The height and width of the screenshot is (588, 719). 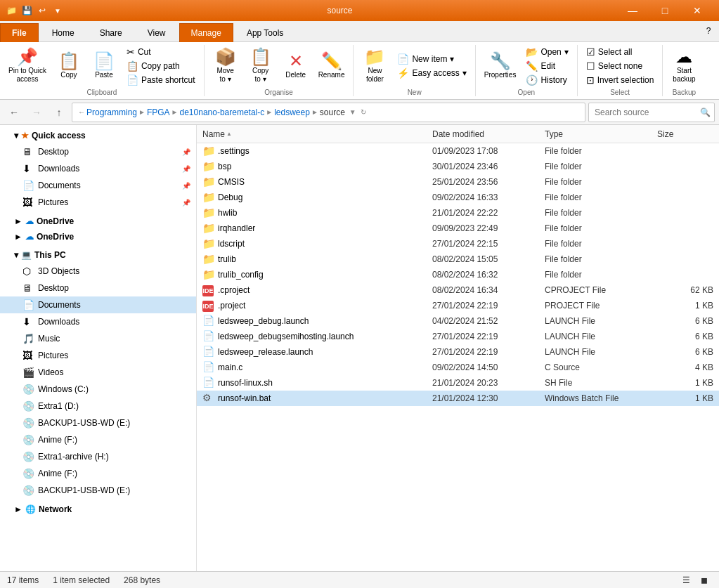 What do you see at coordinates (601, 134) in the screenshot?
I see `col-header-type: Type` at bounding box center [601, 134].